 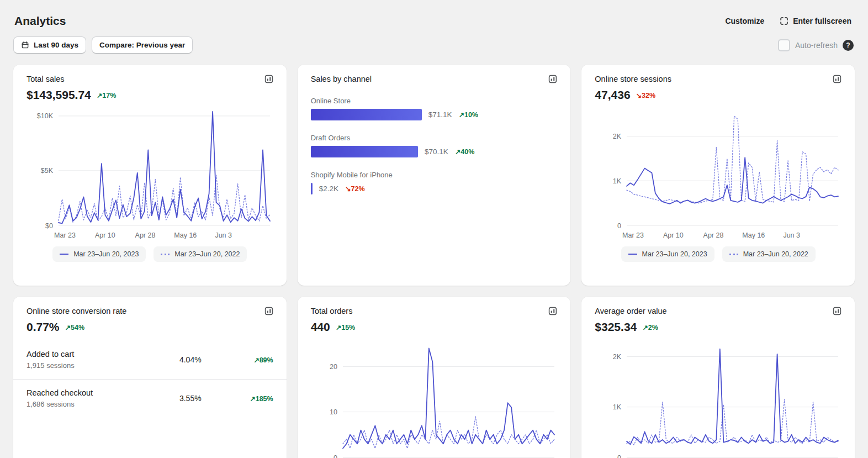 I want to click on svg-text: $10K, so click(x=45, y=116).